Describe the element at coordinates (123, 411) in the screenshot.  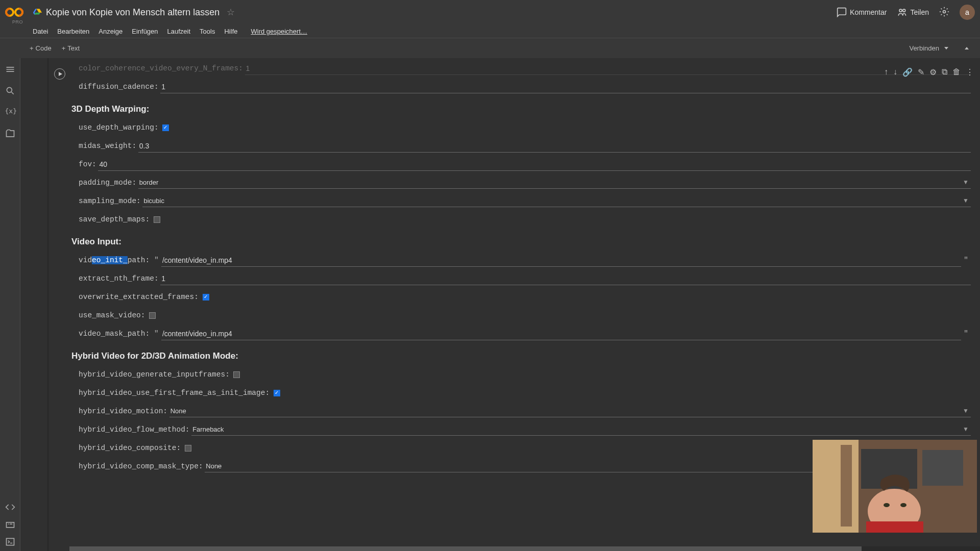
I see `label-hybrid-motion: hybrid_video_motion:` at that location.